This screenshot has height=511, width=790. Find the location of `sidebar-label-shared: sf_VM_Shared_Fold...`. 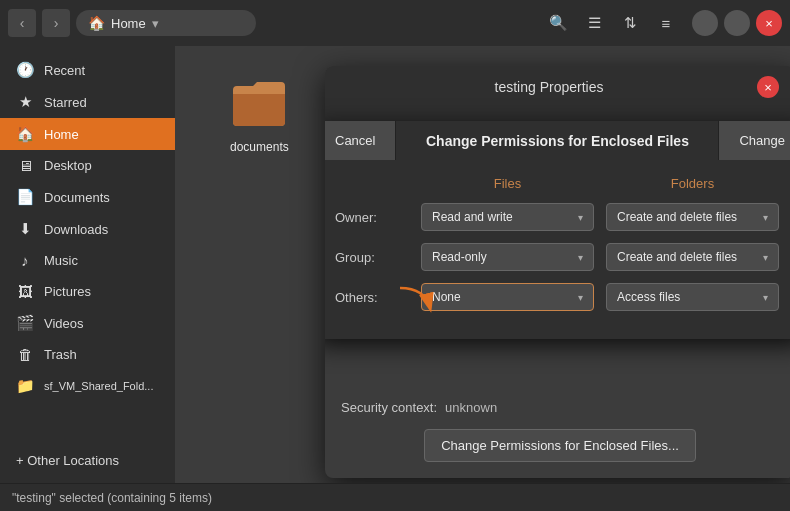

sidebar-label-shared: sf_VM_Shared_Fold... is located at coordinates (98, 386).